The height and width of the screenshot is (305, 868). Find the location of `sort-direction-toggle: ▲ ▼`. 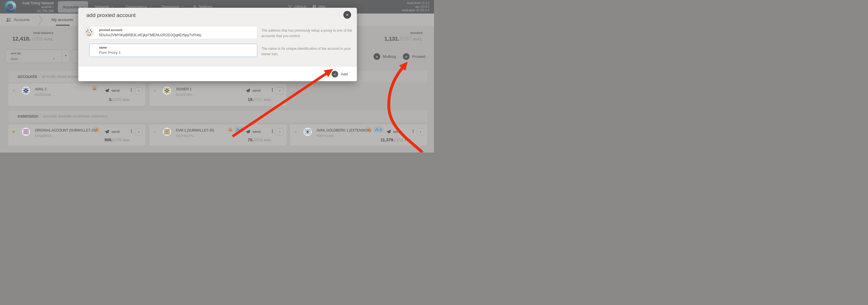

sort-direction-toggle: ▲ ▼ is located at coordinates (66, 56).